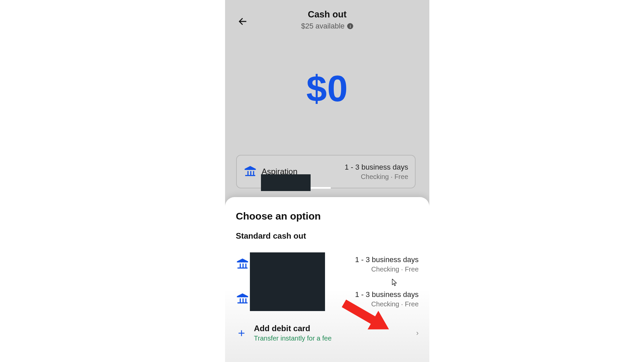 This screenshot has height=362, width=644. I want to click on header: Cash out $25 available i, so click(327, 18).